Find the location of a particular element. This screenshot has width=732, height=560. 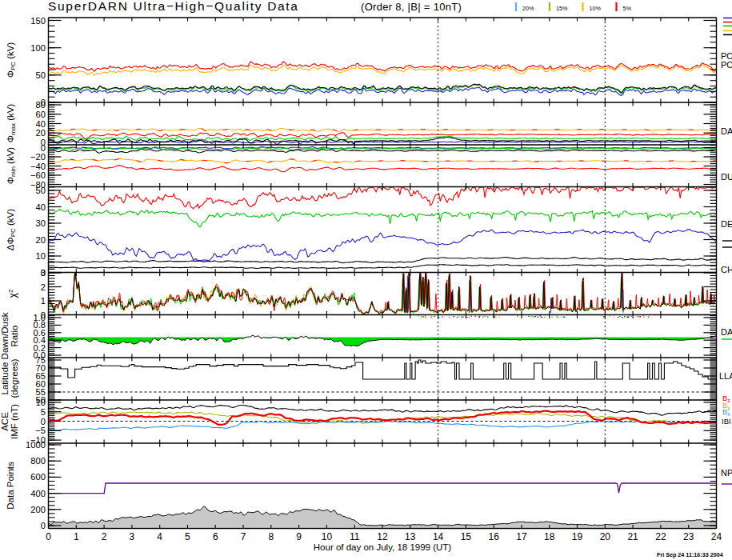

svg-text: 9 is located at coordinates (299, 537).